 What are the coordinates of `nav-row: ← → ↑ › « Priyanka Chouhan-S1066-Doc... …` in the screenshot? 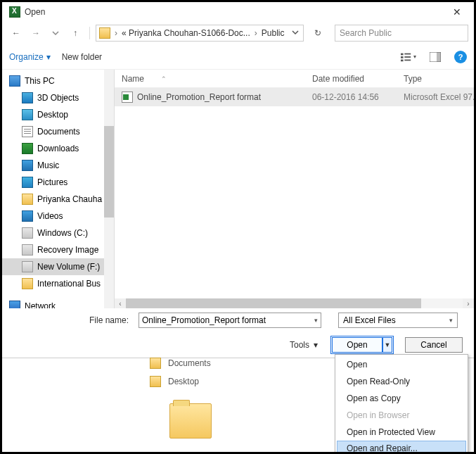 It's located at (238, 33).